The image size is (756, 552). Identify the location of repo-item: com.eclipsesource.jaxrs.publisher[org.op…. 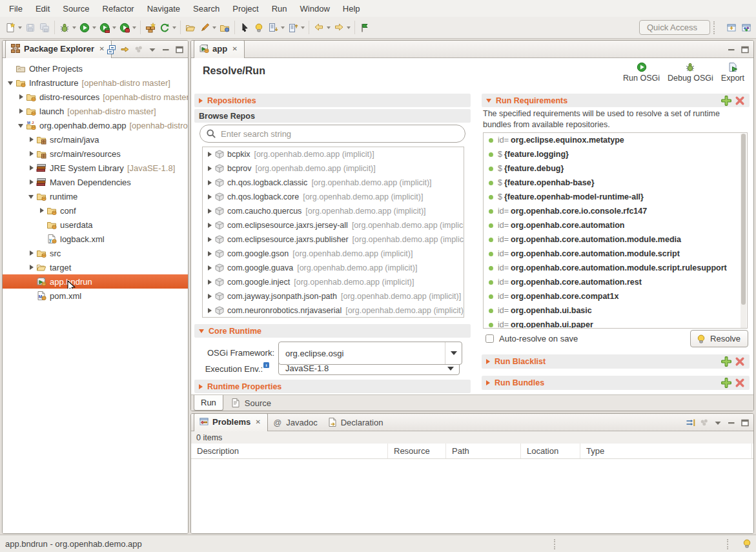
(333, 240).